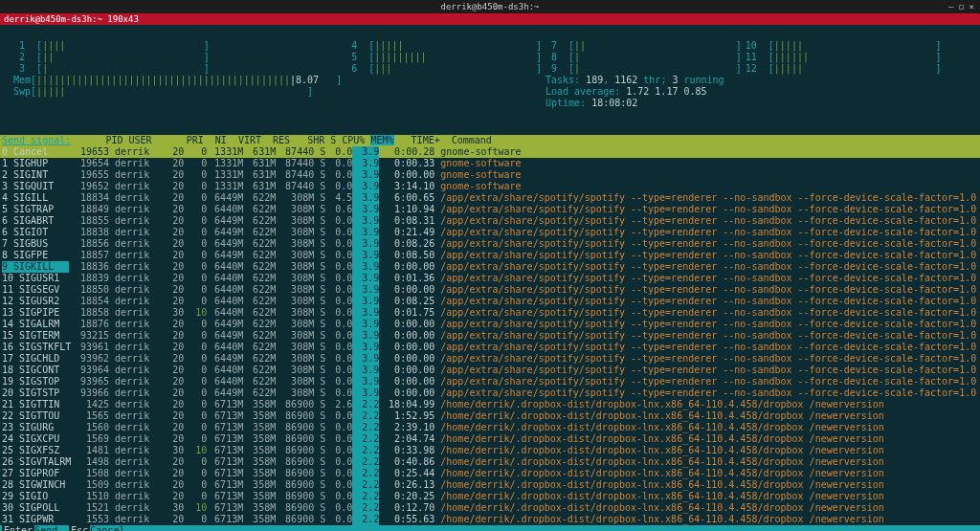 Image resolution: width=980 pixels, height=531 pixels. I want to click on process-row: 0 Cancel 19653 derrik 20 0 1331M 631M 87…, so click(490, 152).